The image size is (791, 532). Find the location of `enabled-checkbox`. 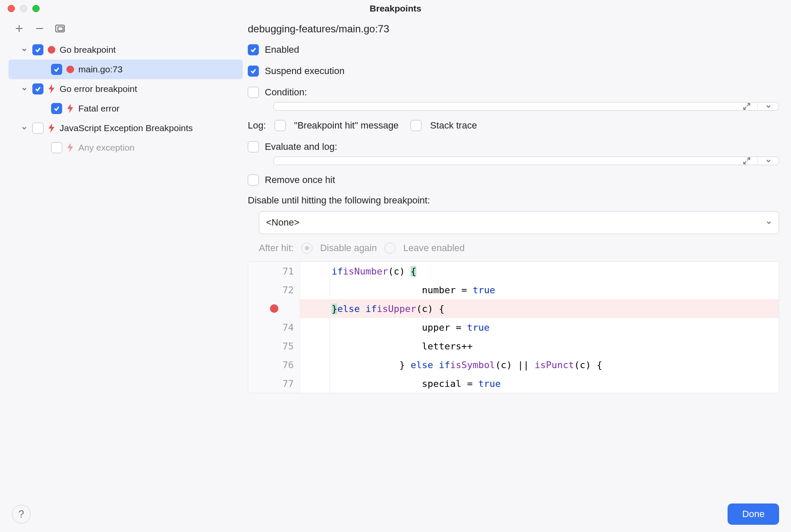

enabled-checkbox is located at coordinates (253, 50).